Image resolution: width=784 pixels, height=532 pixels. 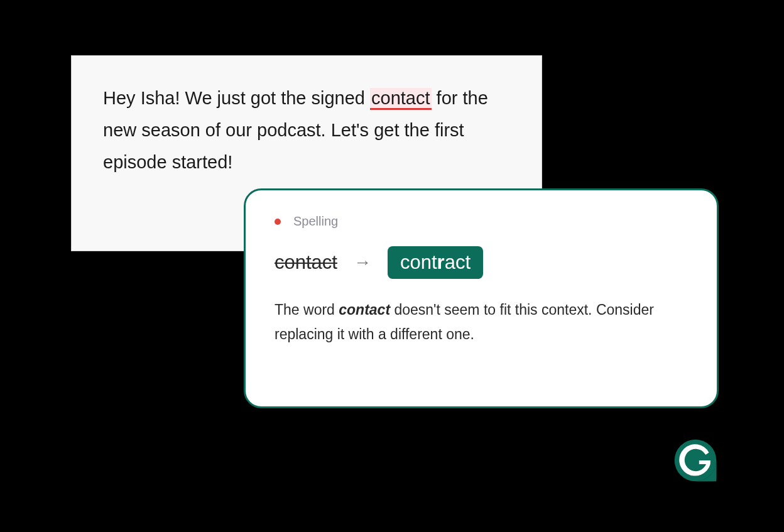 I want to click on grammarly-badge-icon, so click(x=695, y=460).